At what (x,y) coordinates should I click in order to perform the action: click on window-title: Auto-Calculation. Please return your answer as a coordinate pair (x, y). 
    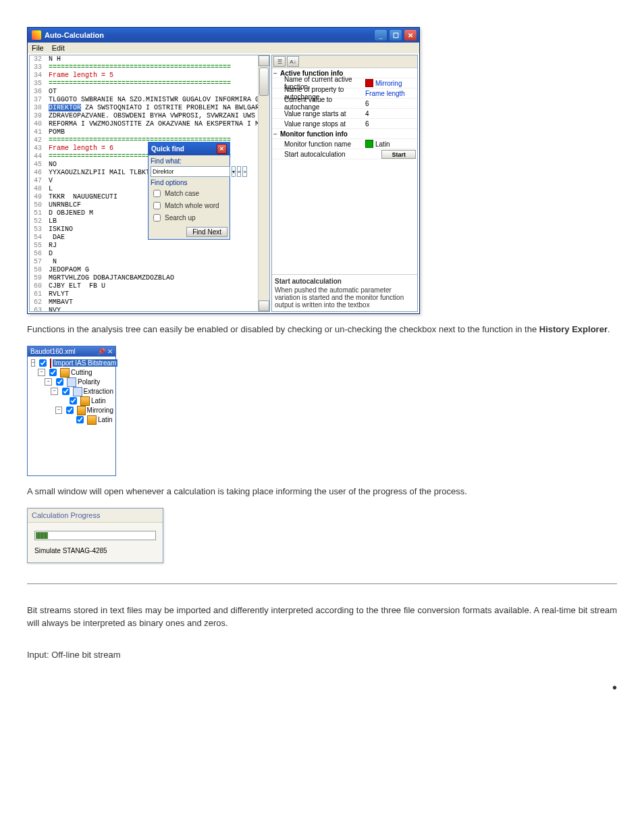
    Looking at the image, I should click on (208, 35).